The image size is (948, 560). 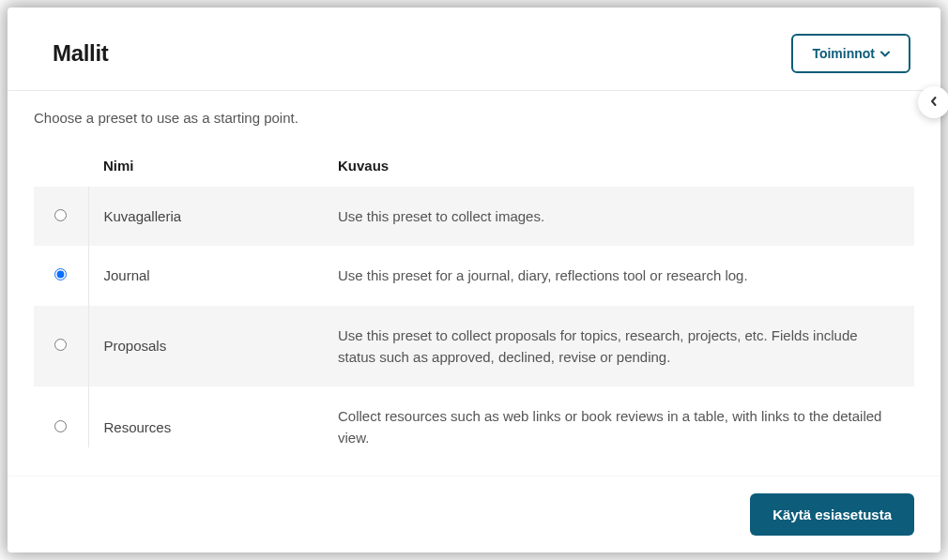 What do you see at coordinates (206, 216) in the screenshot?
I see `preset-name: Kuvagalleria` at bounding box center [206, 216].